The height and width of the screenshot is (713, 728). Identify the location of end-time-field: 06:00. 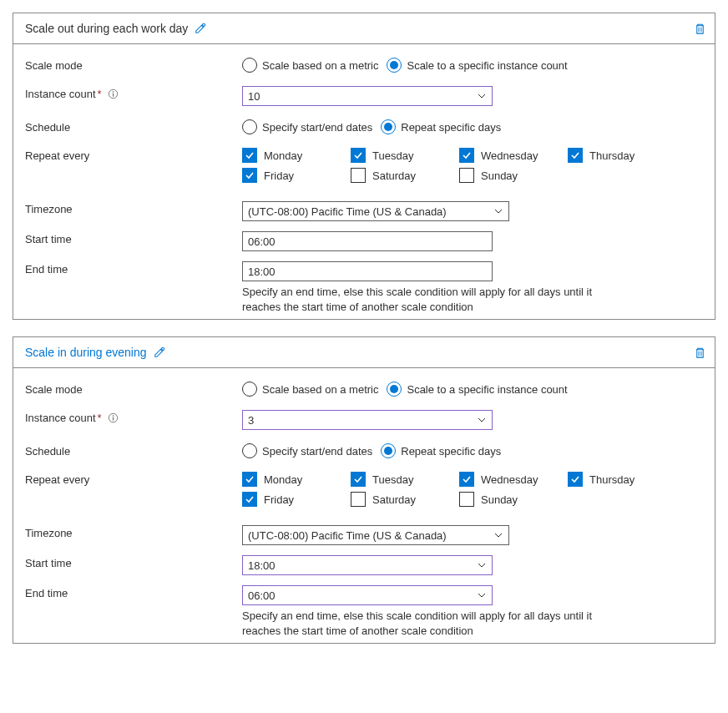
(367, 595).